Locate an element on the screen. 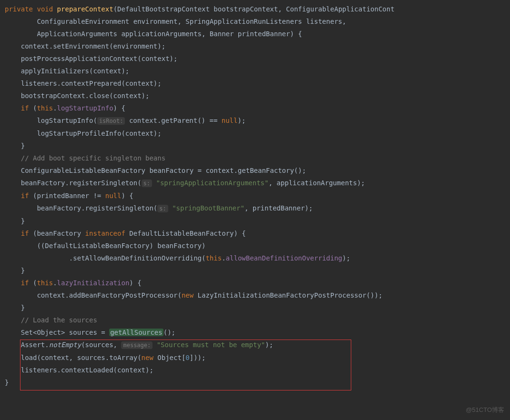 The image size is (510, 420). field-ref: logStartupInfo is located at coordinates (85, 108).